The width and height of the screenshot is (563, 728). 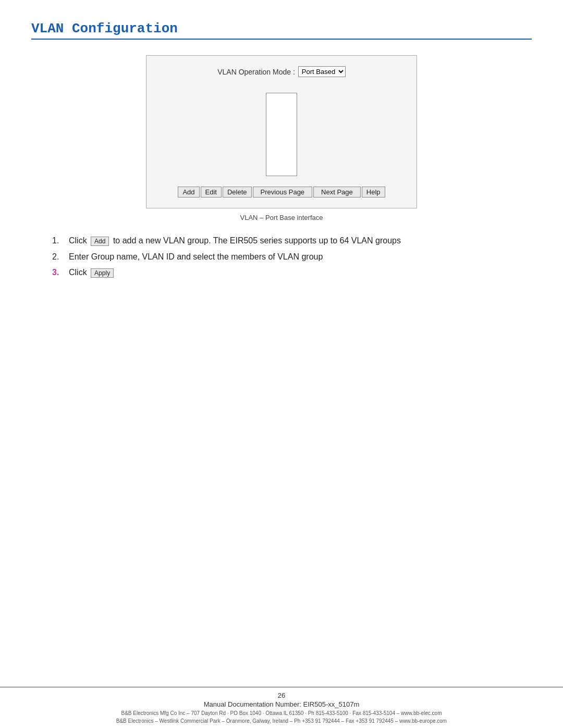 I want to click on footer-address1: B&B Electronics Mfg Co Inc – 707 Dayton …, so click(x=282, y=713).